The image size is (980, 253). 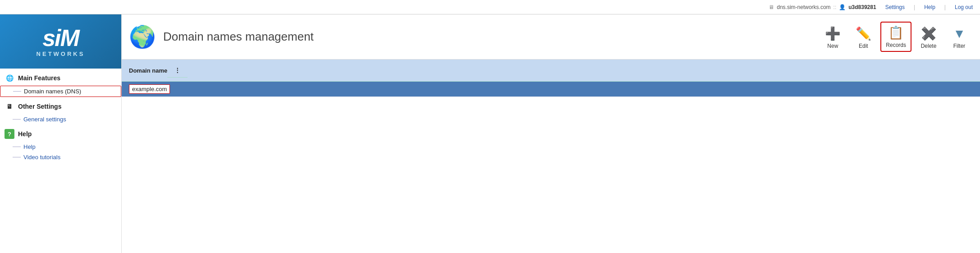 What do you see at coordinates (959, 38) in the screenshot?
I see `filter-button: ▼ Filter` at bounding box center [959, 38].